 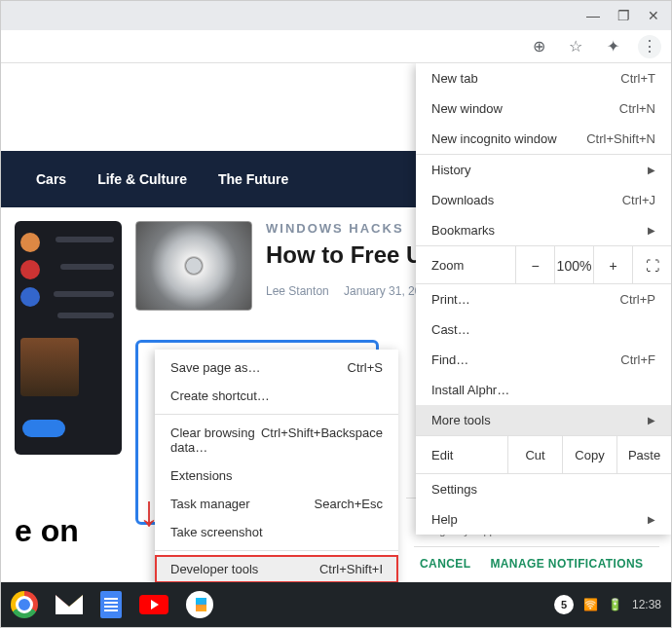 I want to click on clock: 12:38, so click(x=647, y=605).